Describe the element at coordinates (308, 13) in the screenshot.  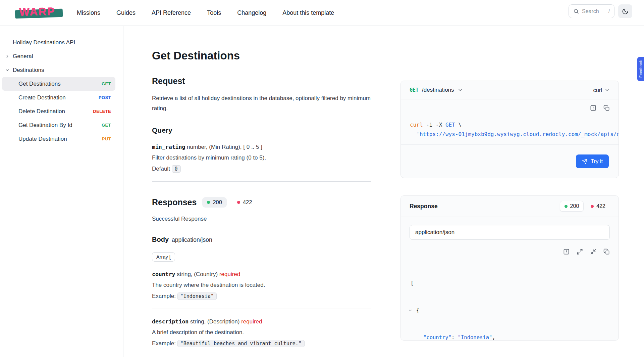
I see `nav-about-this-template: About this template` at that location.